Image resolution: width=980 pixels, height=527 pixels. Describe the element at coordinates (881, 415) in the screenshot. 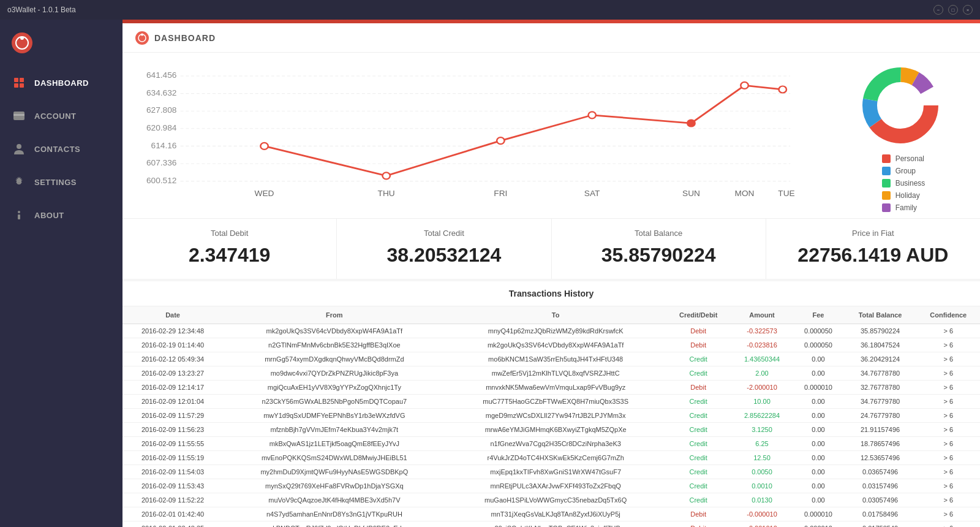

I see `cell-balance: 24.76779780` at that location.